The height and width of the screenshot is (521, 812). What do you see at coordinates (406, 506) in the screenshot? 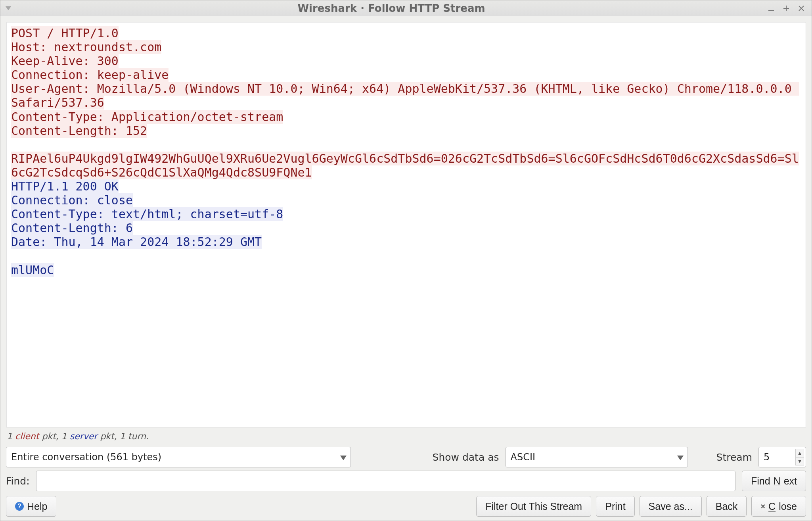
I see `button-bar: ? Help Filter Out This Stream Print Save…` at bounding box center [406, 506].